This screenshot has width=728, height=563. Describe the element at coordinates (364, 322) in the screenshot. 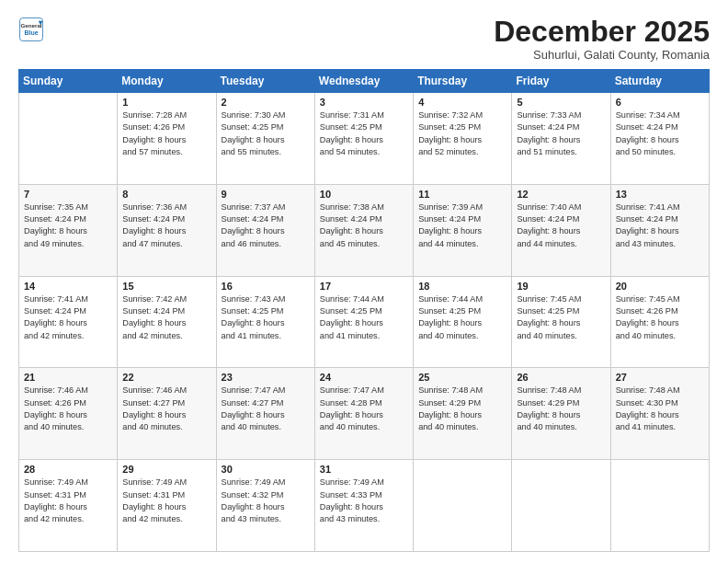

I see `calendar-cell: 17Sunrise: 7:44 AM Sunset: 4:25 PM Dayli…` at that location.